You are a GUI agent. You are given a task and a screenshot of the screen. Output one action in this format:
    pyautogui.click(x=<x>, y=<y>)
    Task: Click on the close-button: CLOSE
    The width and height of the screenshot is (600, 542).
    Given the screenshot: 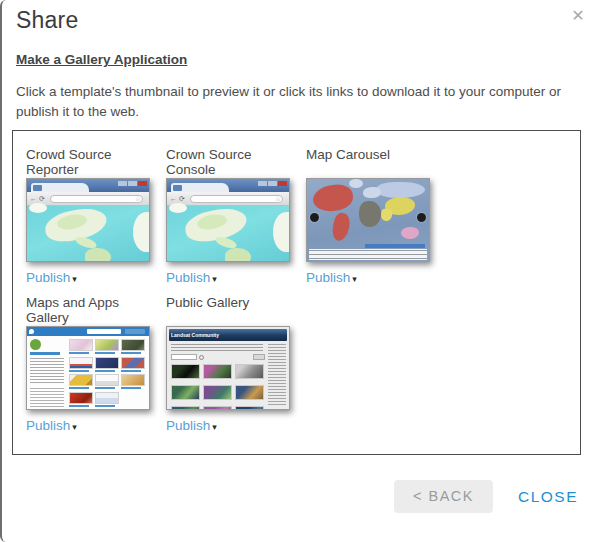 What is the action you would take?
    pyautogui.click(x=548, y=497)
    